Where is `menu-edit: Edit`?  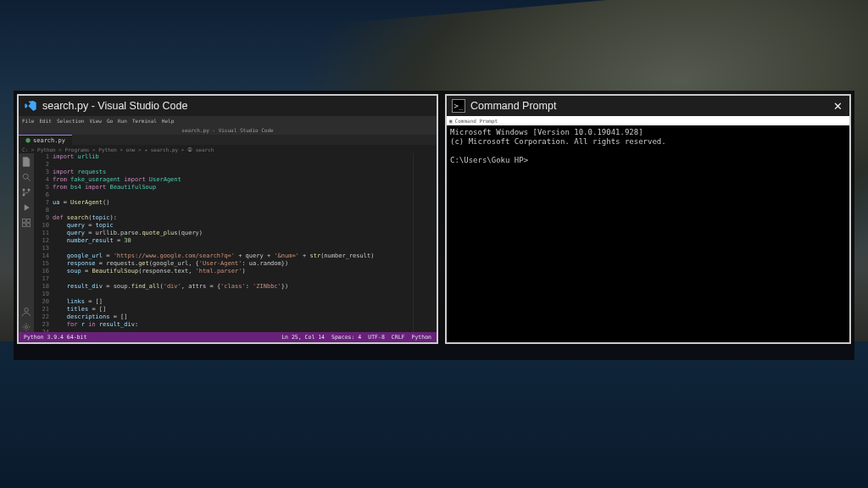 menu-edit: Edit is located at coordinates (45, 120).